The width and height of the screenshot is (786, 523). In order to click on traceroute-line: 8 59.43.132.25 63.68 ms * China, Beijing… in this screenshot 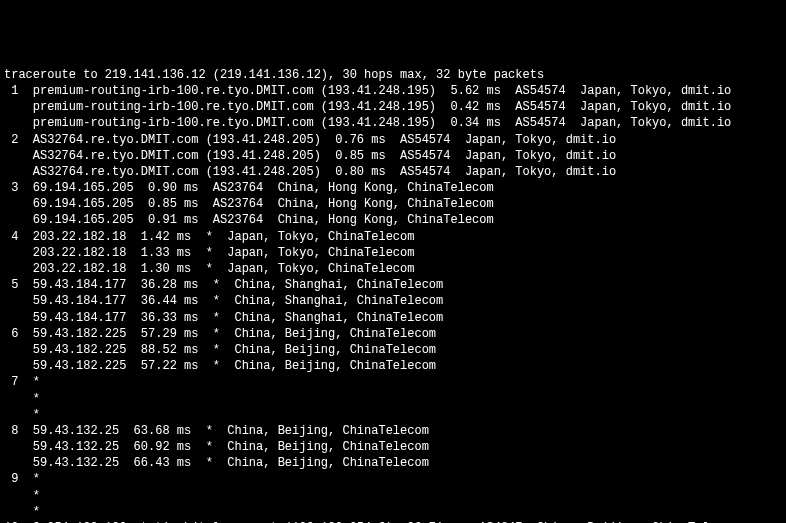, I will do `click(393, 431)`.